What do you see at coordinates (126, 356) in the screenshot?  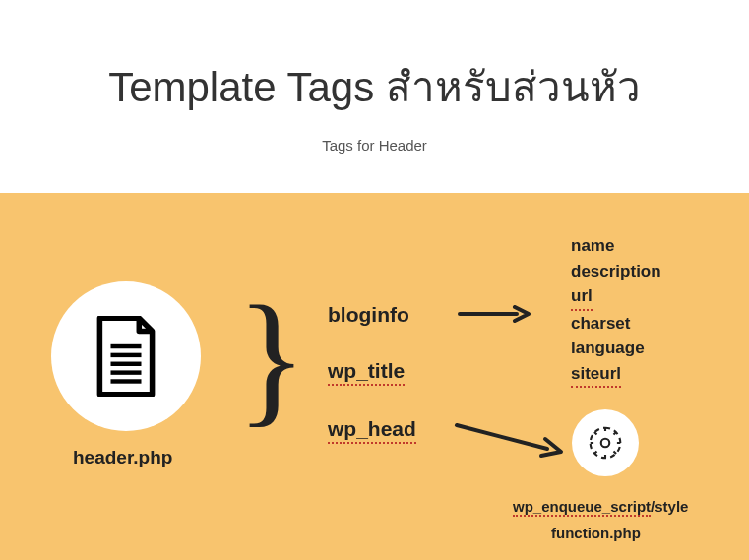 I see `document-icon` at bounding box center [126, 356].